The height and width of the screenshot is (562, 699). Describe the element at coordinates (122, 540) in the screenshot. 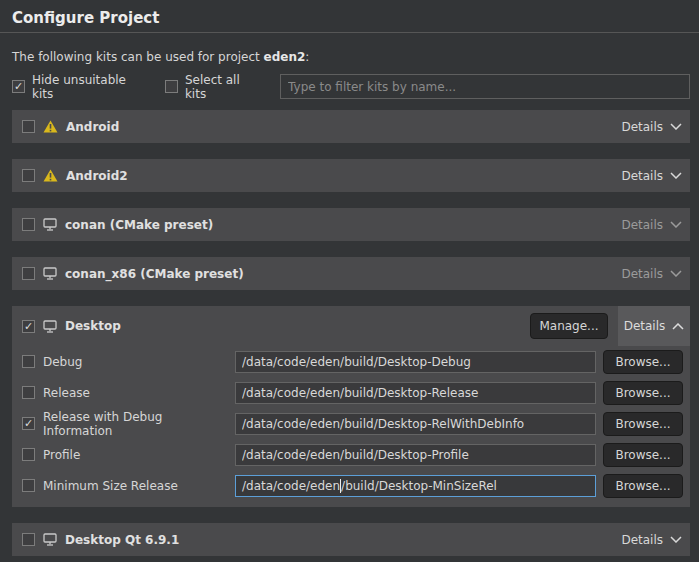

I see `kit-name: Desktop Qt 6.9.1` at that location.